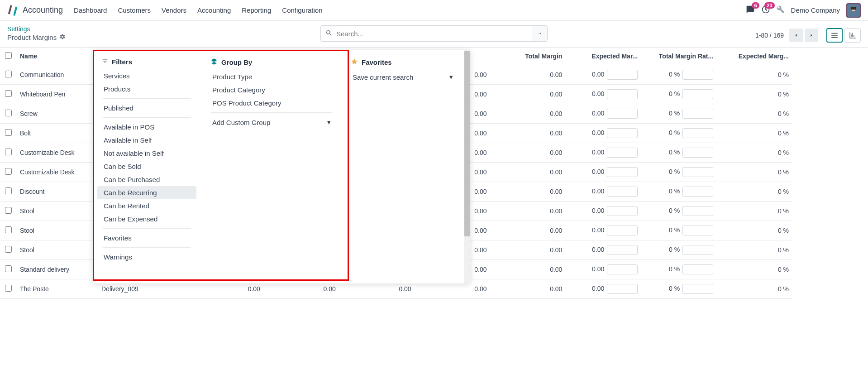 The width and height of the screenshot is (868, 384). I want to click on app-logo, so click(13, 10).